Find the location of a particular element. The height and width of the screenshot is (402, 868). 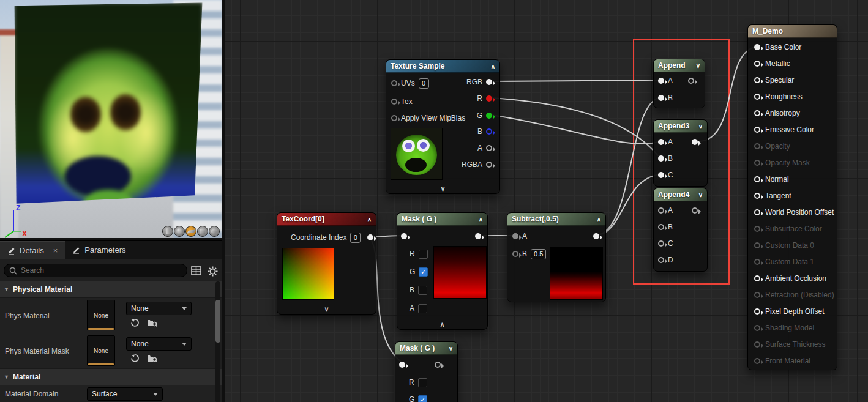

append3-input-a: A is located at coordinates (665, 142).